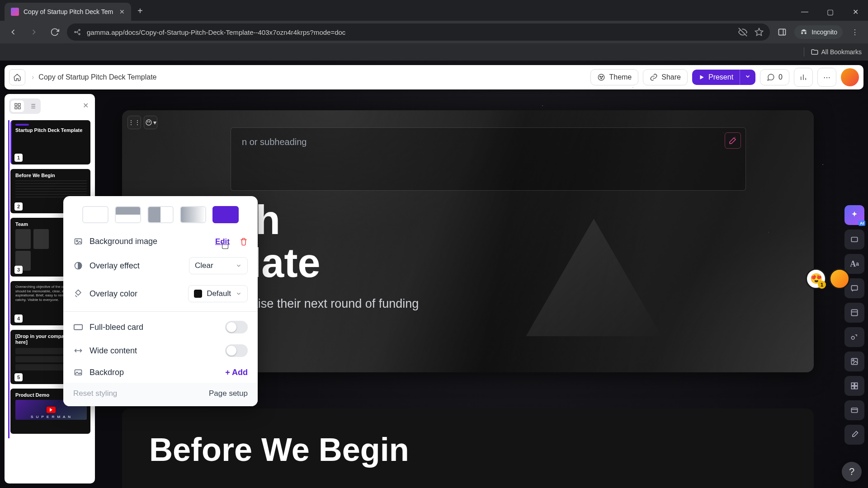 This screenshot has width=868, height=488. I want to click on nav-forward-icon, so click(34, 32).